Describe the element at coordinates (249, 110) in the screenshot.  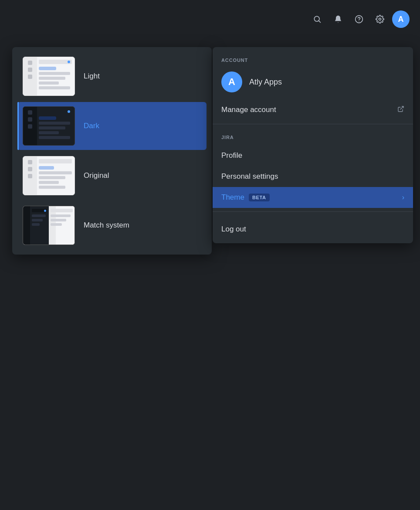
I see `manage-account-label: Manage account` at that location.